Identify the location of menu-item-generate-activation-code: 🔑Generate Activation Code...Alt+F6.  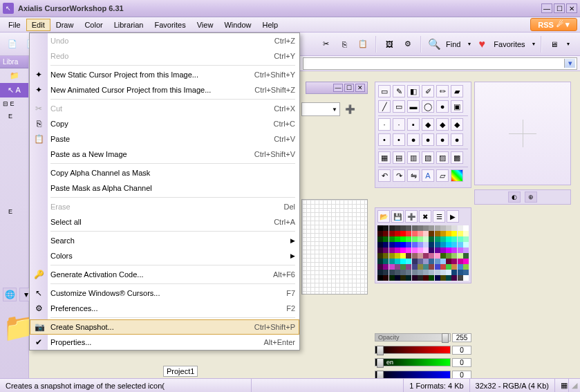
(165, 274).